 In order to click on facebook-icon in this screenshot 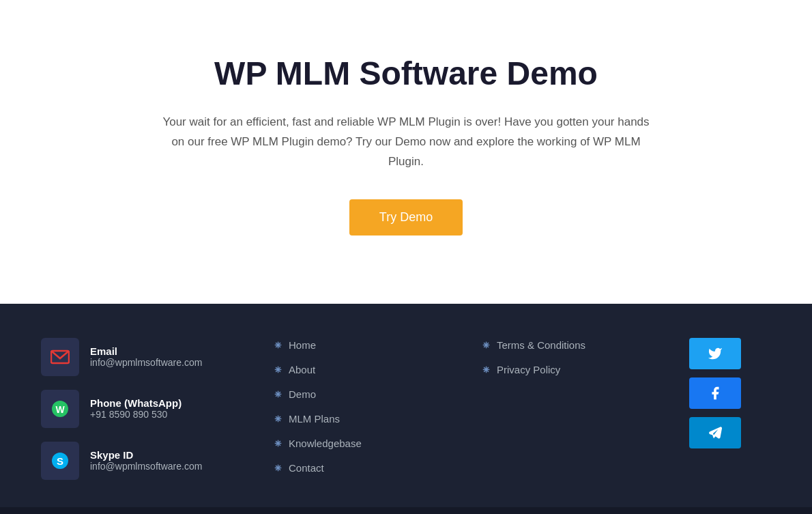, I will do `click(715, 393)`.